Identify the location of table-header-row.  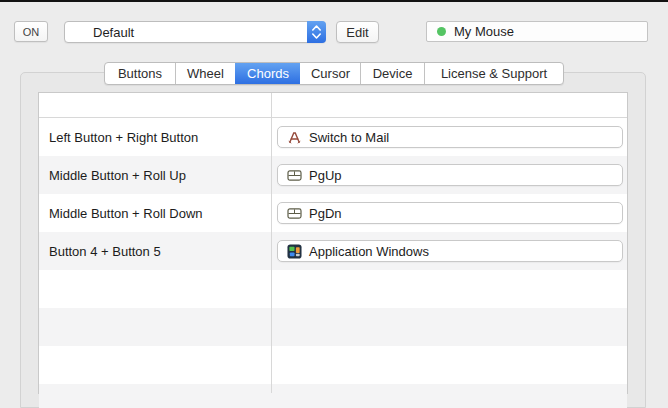
(333, 106).